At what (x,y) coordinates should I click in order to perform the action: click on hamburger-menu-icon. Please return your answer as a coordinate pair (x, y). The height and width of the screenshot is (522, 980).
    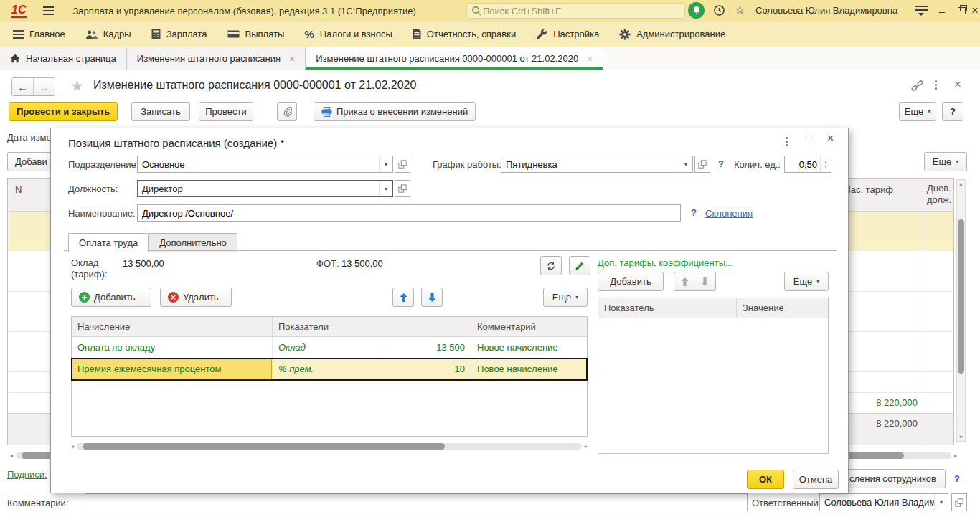
    Looking at the image, I should click on (49, 11).